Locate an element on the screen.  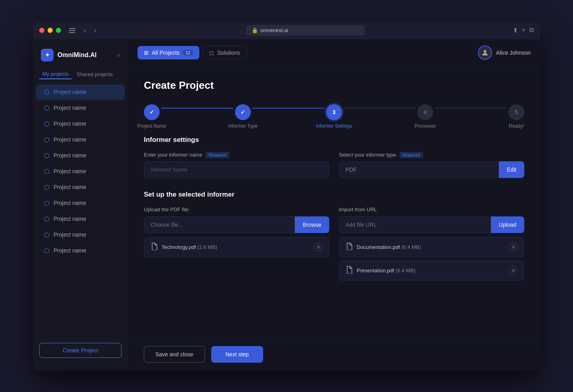
url-input-row: Upload is located at coordinates (432, 225).